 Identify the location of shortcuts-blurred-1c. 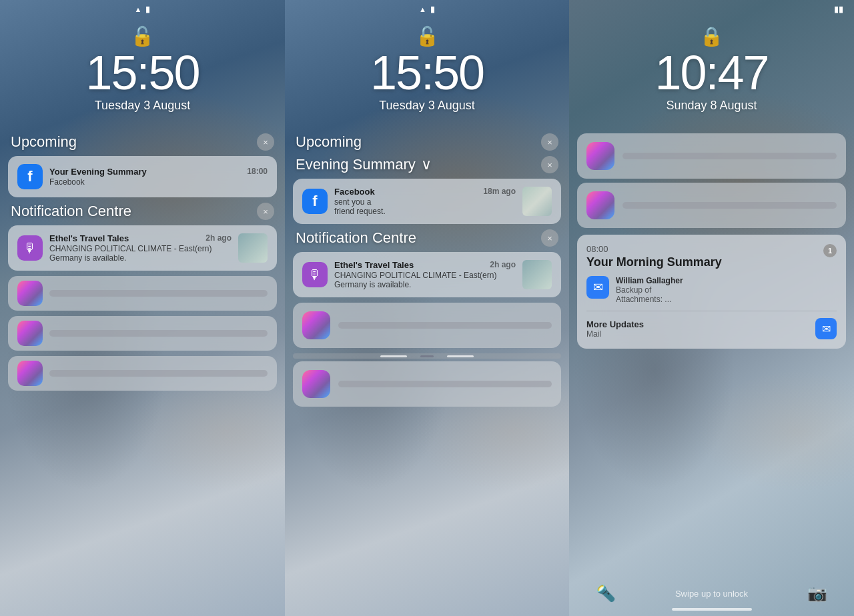
(143, 373).